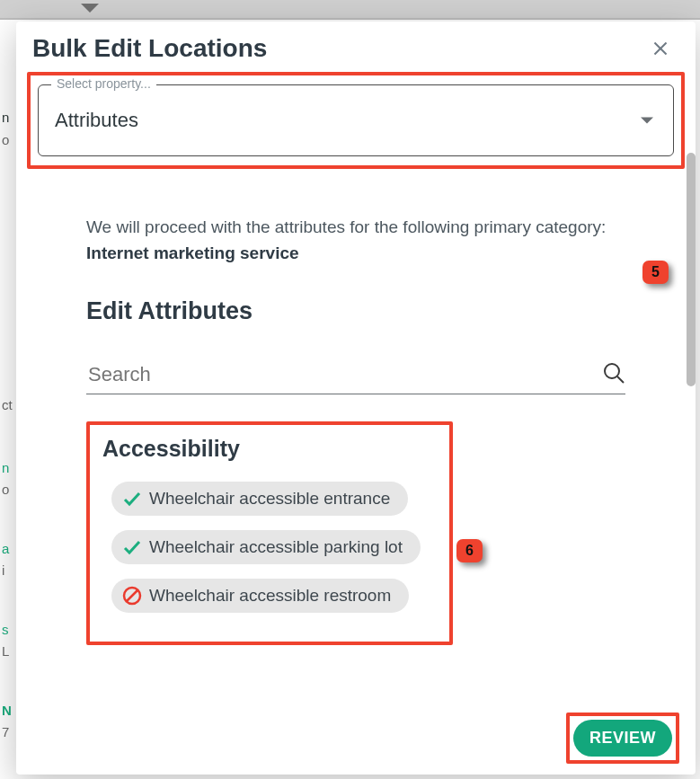 The image size is (700, 779). What do you see at coordinates (356, 311) in the screenshot?
I see `section-title: Edit Attributes` at bounding box center [356, 311].